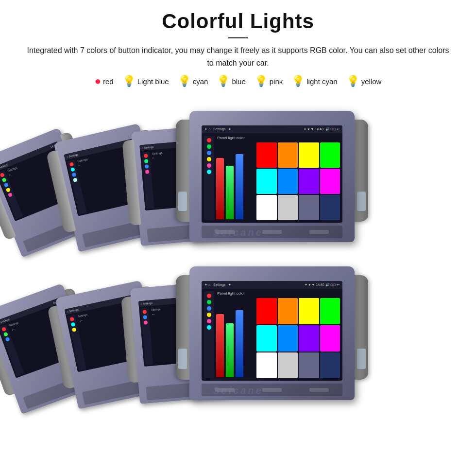 The width and height of the screenshot is (476, 457). What do you see at coordinates (269, 81) in the screenshot?
I see `color-item-pink: 💡 pink` at bounding box center [269, 81].